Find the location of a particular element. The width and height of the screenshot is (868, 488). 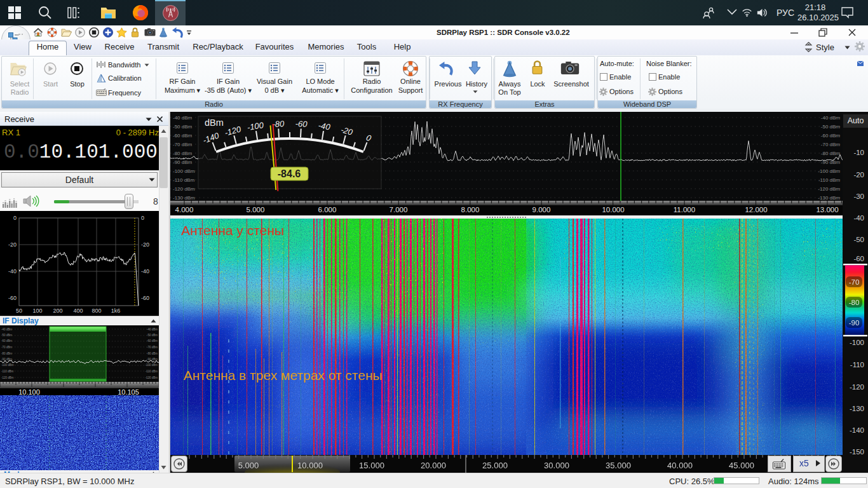

svg-text: 10.105 is located at coordinates (128, 392).